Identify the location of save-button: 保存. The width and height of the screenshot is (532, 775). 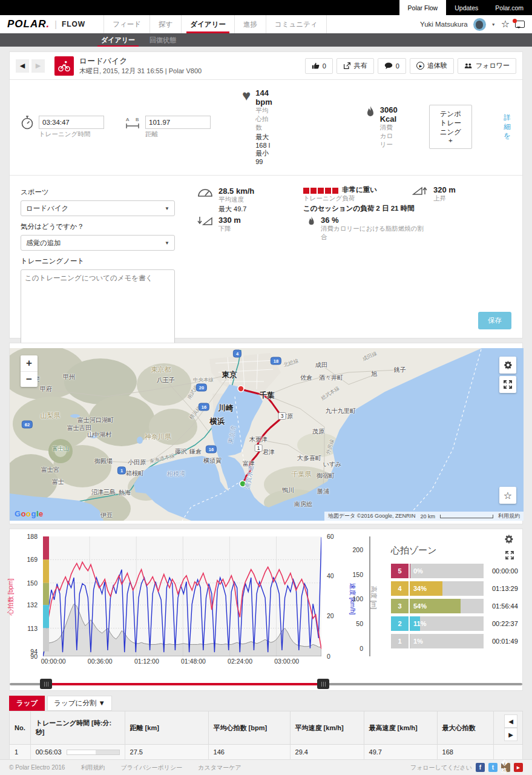
(495, 321).